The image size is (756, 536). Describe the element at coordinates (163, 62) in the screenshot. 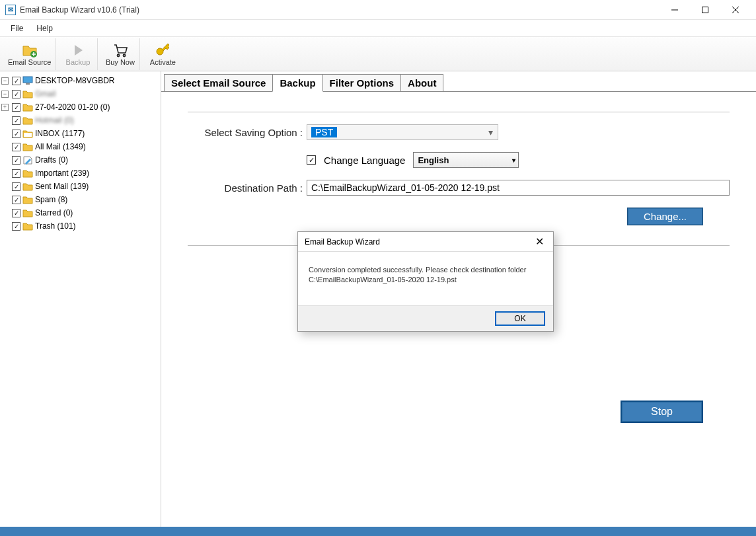

I see `tool-activate-label: Activate` at that location.